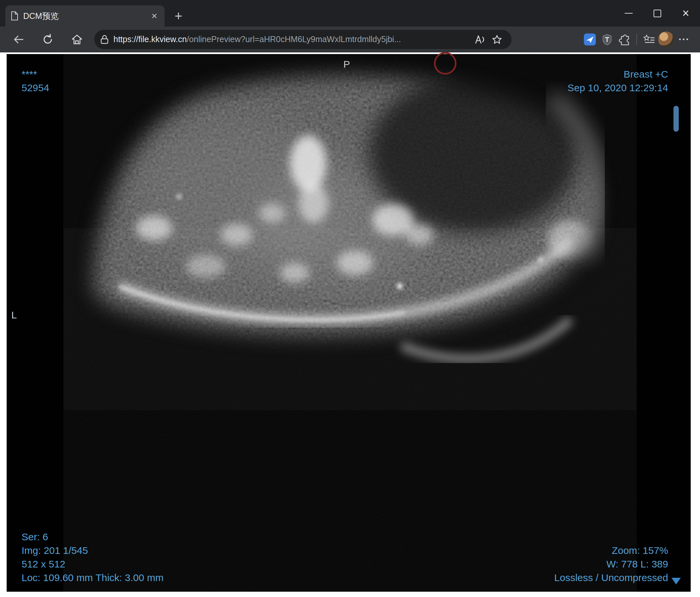 Image resolution: width=700 pixels, height=597 pixels. What do you see at coordinates (35, 88) in the screenshot?
I see `overlay-patient-id: 52954` at bounding box center [35, 88].